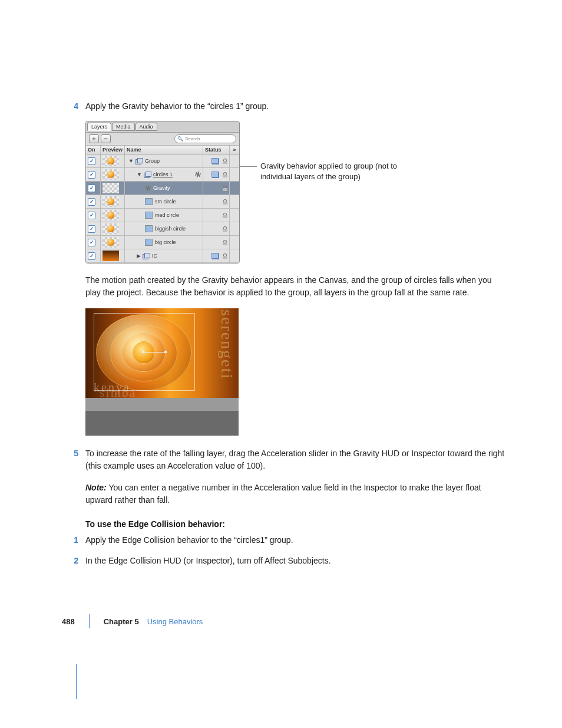 The width and height of the screenshot is (562, 728). I want to click on footer-rule, so click(90, 621).